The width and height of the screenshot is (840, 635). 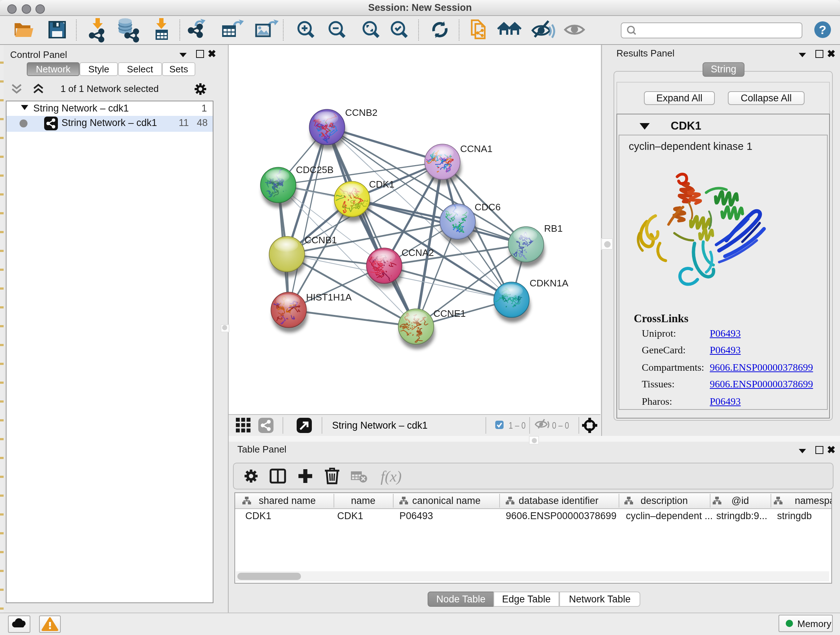 What do you see at coordinates (561, 426) in the screenshot?
I see `svg-text: 0 – 0` at bounding box center [561, 426].